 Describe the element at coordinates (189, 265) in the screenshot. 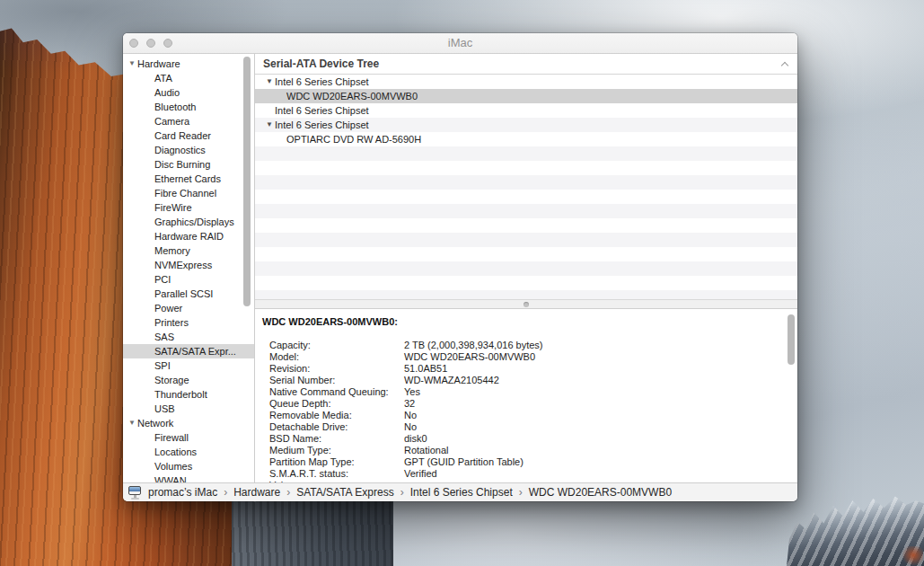

I see `sidebar-item: ▼ NVMExpress` at that location.